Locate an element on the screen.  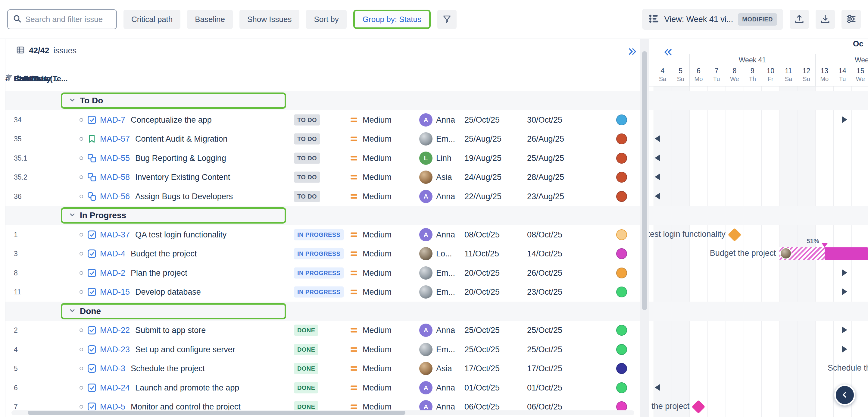
settings-button is located at coordinates (851, 20).